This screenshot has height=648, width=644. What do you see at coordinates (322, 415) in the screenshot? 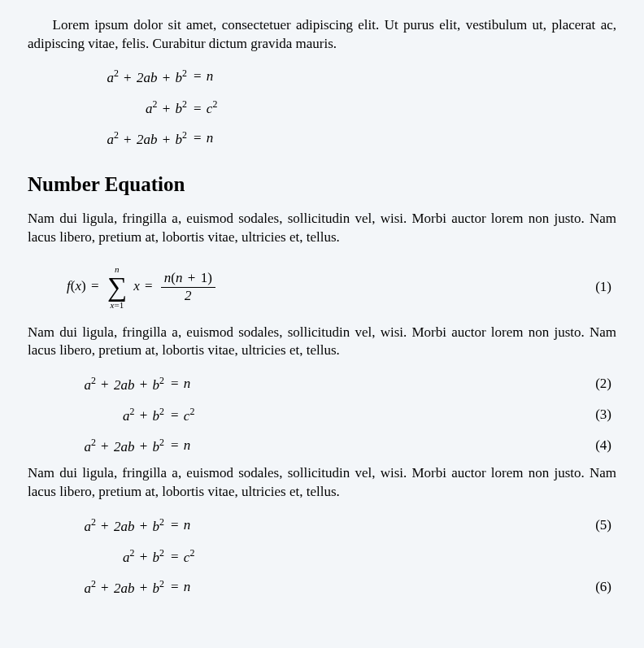
I see `equation-block-numbered-a: a2 + 2ab + b2 = n (2) a2 + b2 = c2 (3) a…` at bounding box center [322, 415].